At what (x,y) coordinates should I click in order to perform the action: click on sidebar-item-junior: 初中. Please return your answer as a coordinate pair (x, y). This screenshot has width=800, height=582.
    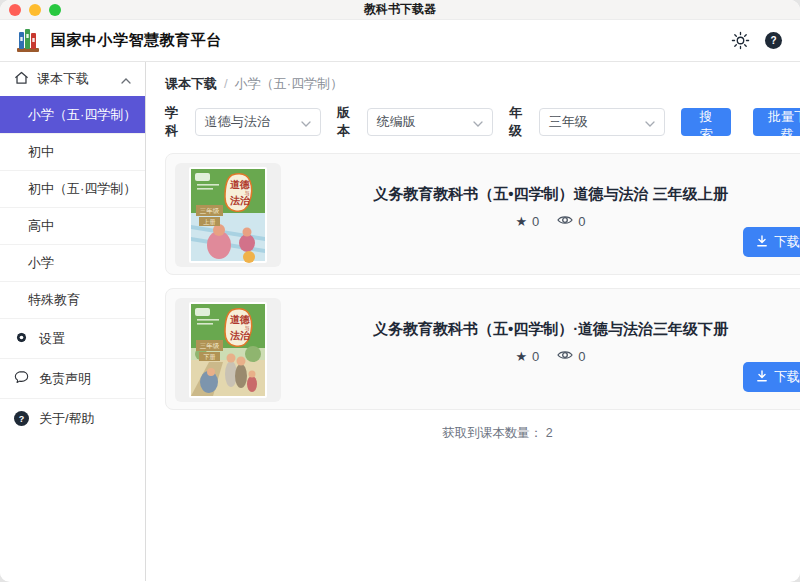
    Looking at the image, I should click on (72, 152).